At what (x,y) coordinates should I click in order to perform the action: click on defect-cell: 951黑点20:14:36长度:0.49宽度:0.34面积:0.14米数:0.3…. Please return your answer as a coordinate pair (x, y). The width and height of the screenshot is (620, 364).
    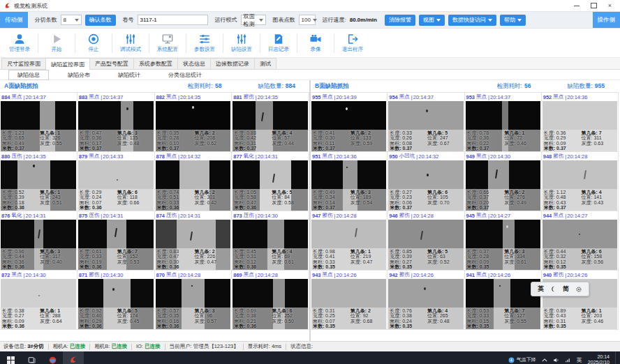
    Looking at the image, I should click on (349, 181).